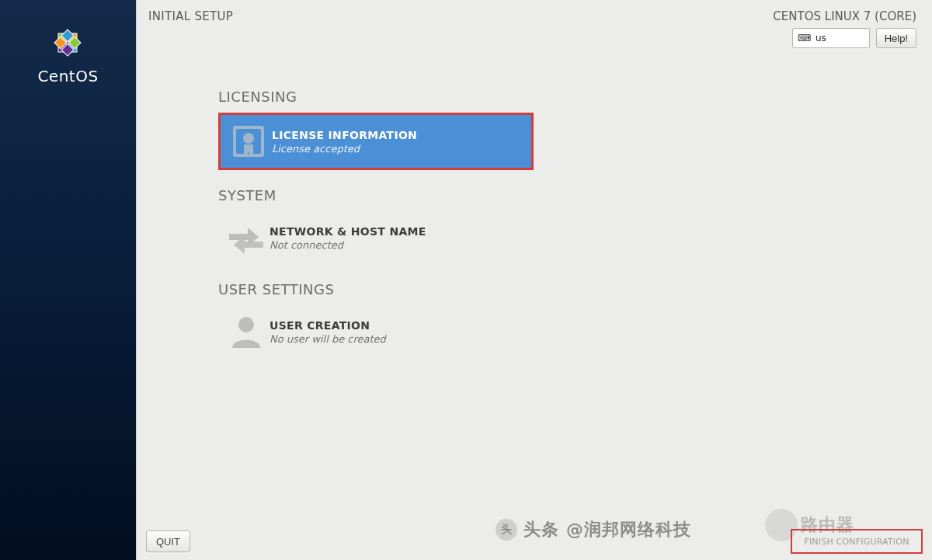  I want to click on distro-label: CENTOS LINUX 7 (CORE), so click(845, 16).